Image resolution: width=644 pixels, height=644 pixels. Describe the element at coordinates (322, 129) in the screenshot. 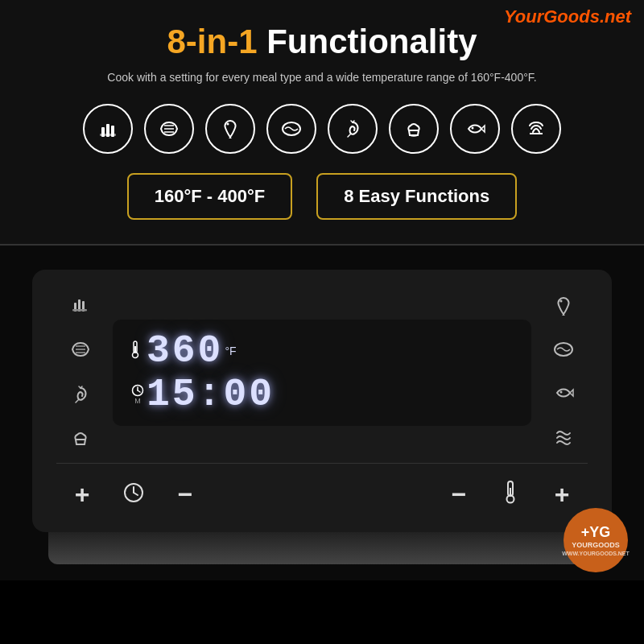

I see `icons-row` at that location.